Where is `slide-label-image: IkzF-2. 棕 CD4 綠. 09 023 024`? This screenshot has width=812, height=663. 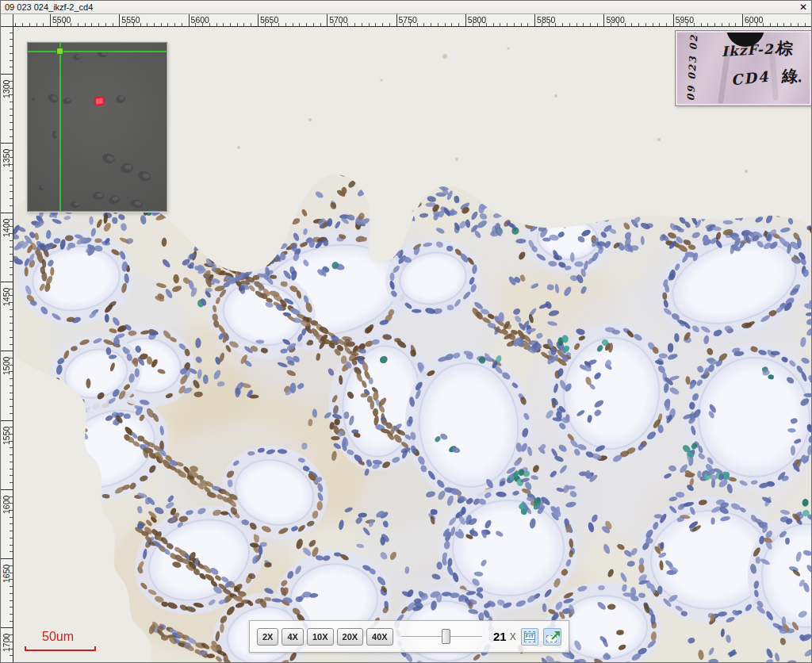
slide-label-image: IkzF-2. 棕 CD4 綠. 09 023 024 is located at coordinates (744, 68).